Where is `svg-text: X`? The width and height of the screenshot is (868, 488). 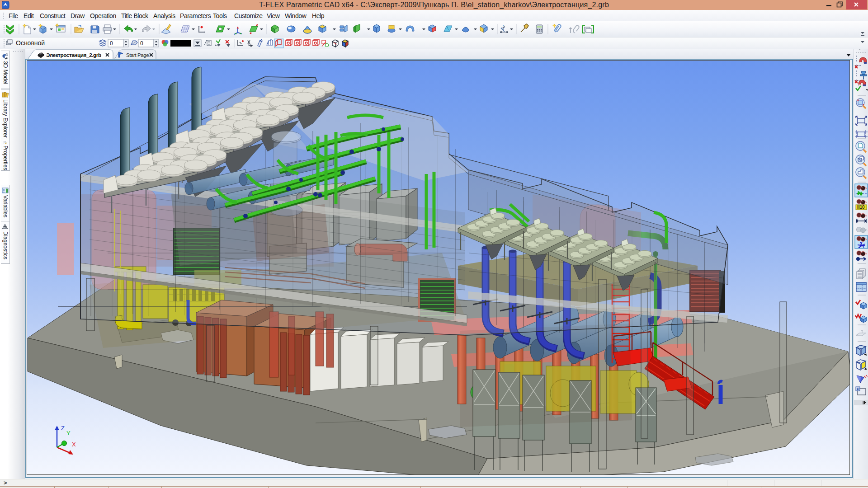
svg-text: X is located at coordinates (74, 445).